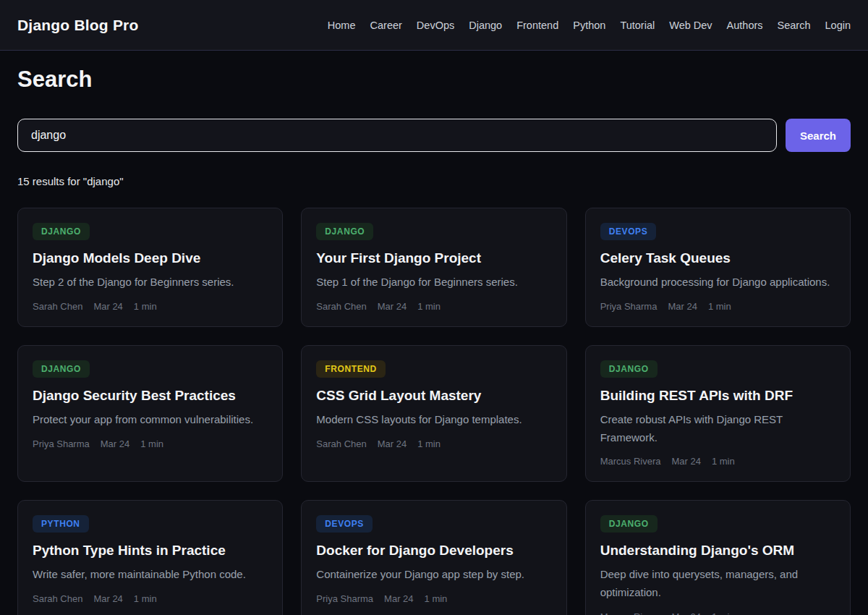 The width and height of the screenshot is (868, 615). Describe the element at coordinates (434, 258) in the screenshot. I see `post-title: Your First Django Project` at that location.